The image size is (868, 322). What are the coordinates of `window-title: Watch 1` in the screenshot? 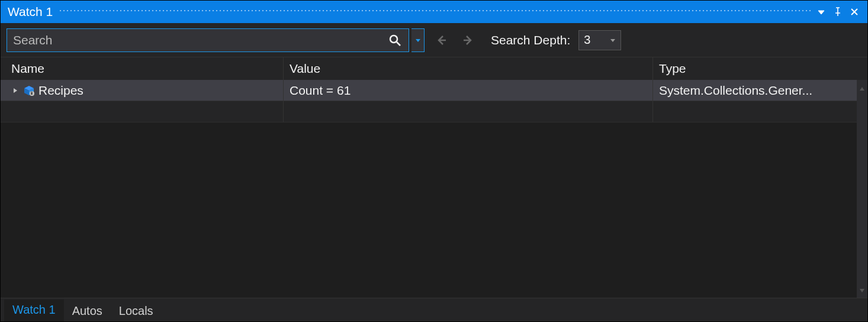 It's located at (30, 12).